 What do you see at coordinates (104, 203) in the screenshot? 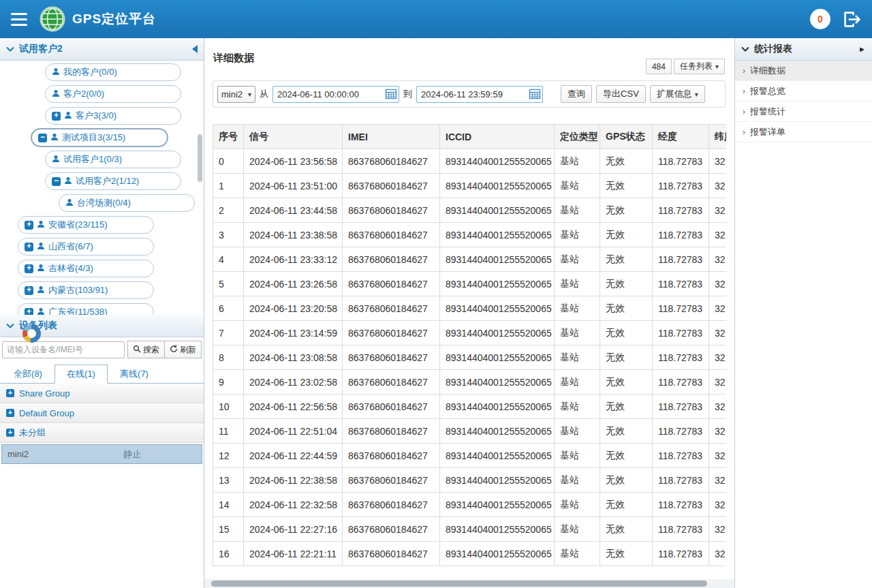
I see `tree-item-label: 台湾场测(0/4)` at bounding box center [104, 203].